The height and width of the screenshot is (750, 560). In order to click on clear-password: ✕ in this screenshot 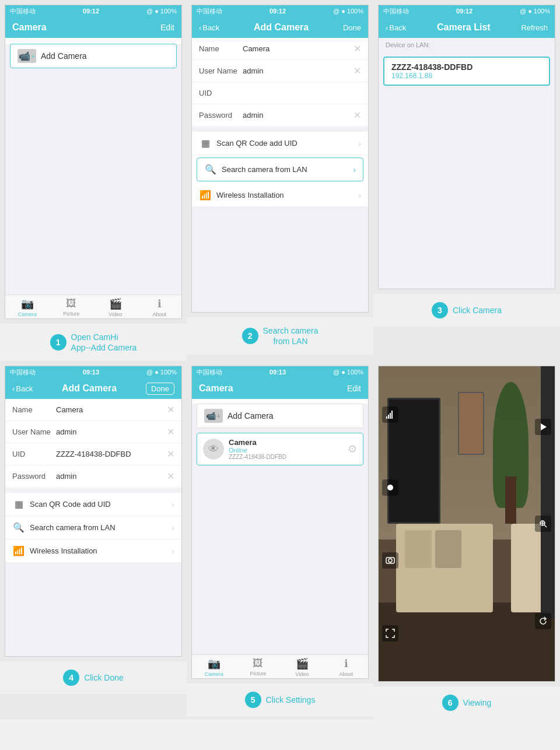, I will do `click(357, 115)`.